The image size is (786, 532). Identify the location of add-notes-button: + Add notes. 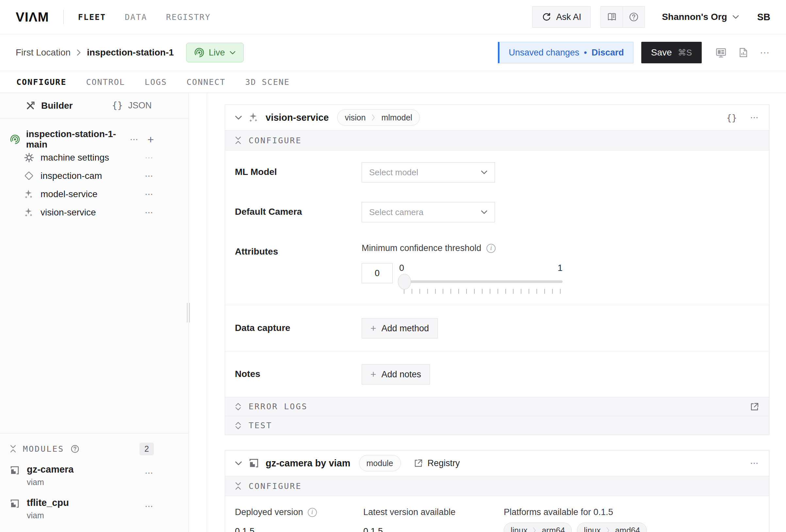
(396, 374).